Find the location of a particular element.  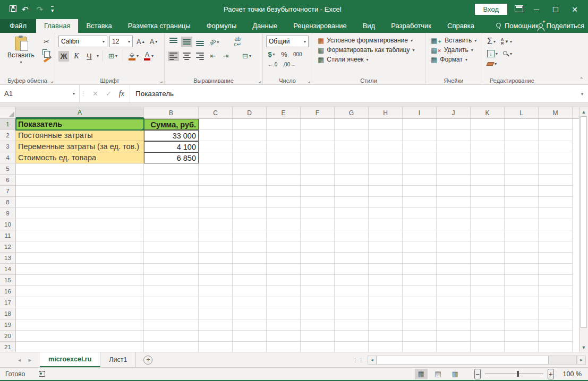

align-bottom-button is located at coordinates (200, 42).